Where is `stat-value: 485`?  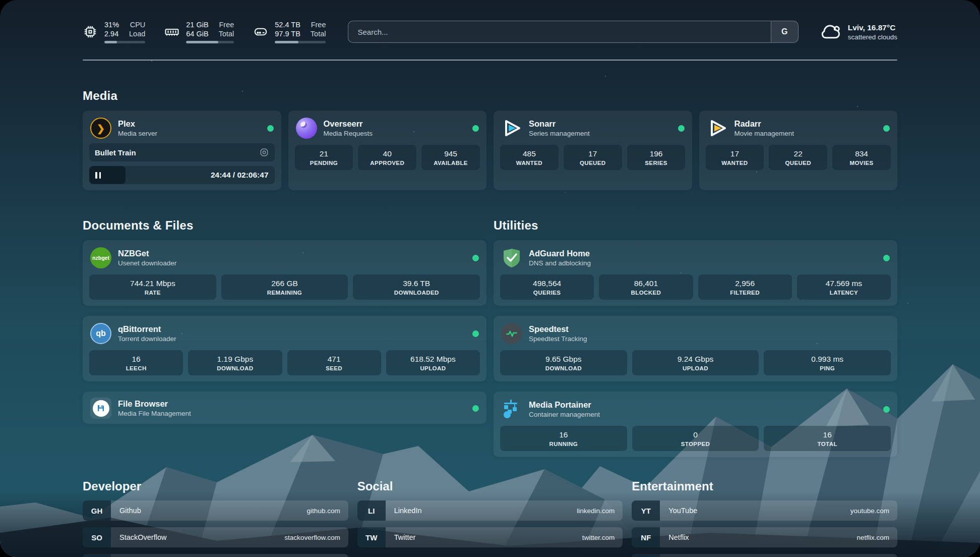 stat-value: 485 is located at coordinates (529, 154).